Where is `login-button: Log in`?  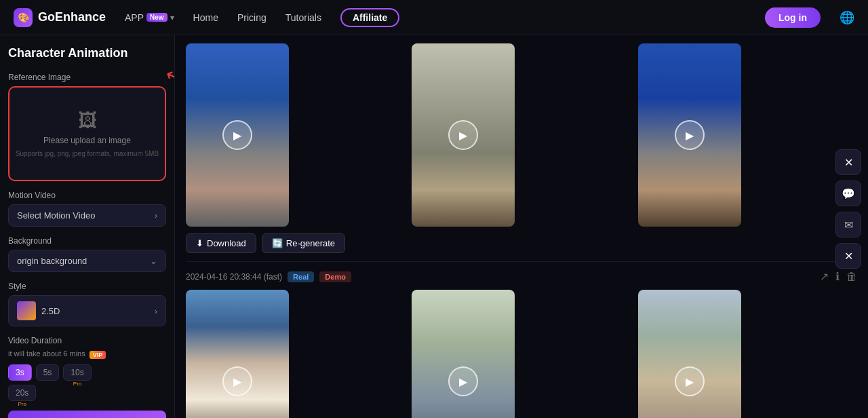 login-button: Log in is located at coordinates (793, 18).